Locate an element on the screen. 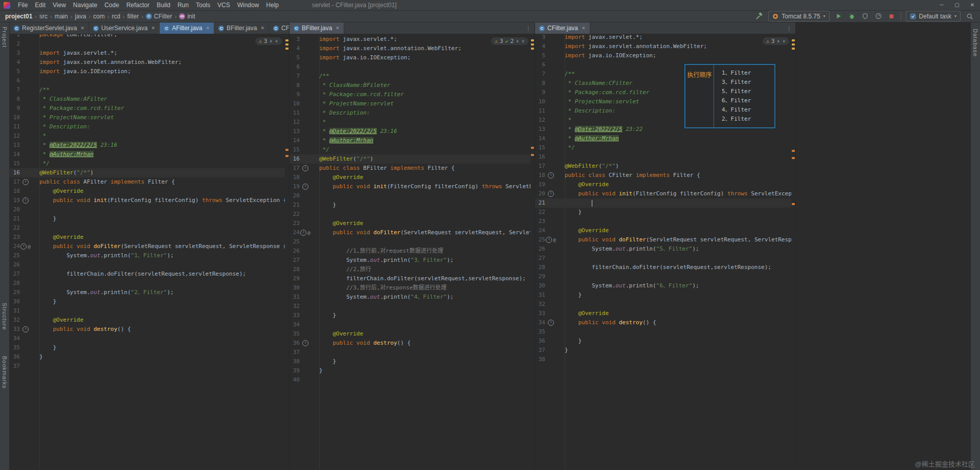 The width and height of the screenshot is (980, 470). code-line: 35 is located at coordinates (663, 332).